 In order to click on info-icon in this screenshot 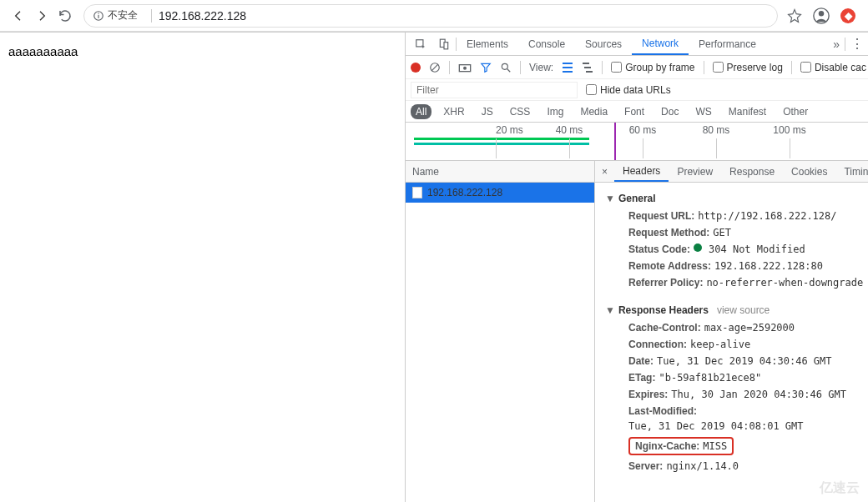, I will do `click(98, 16)`.